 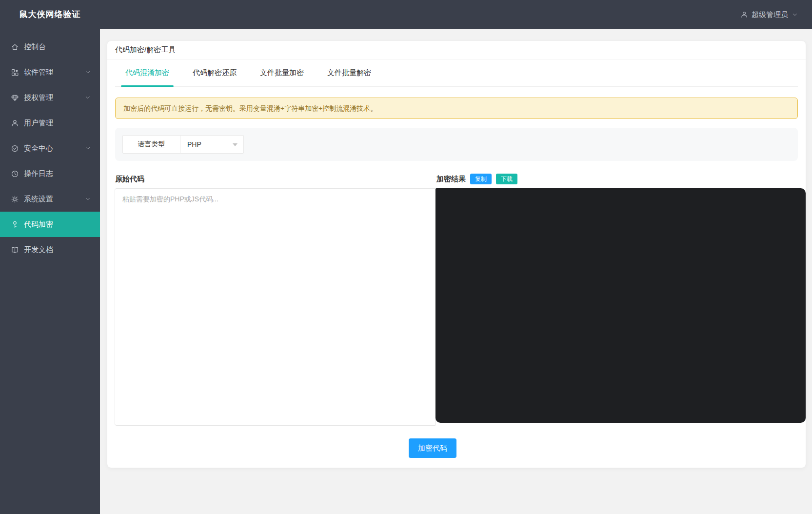 What do you see at coordinates (15, 199) in the screenshot?
I see `gear-icon` at bounding box center [15, 199].